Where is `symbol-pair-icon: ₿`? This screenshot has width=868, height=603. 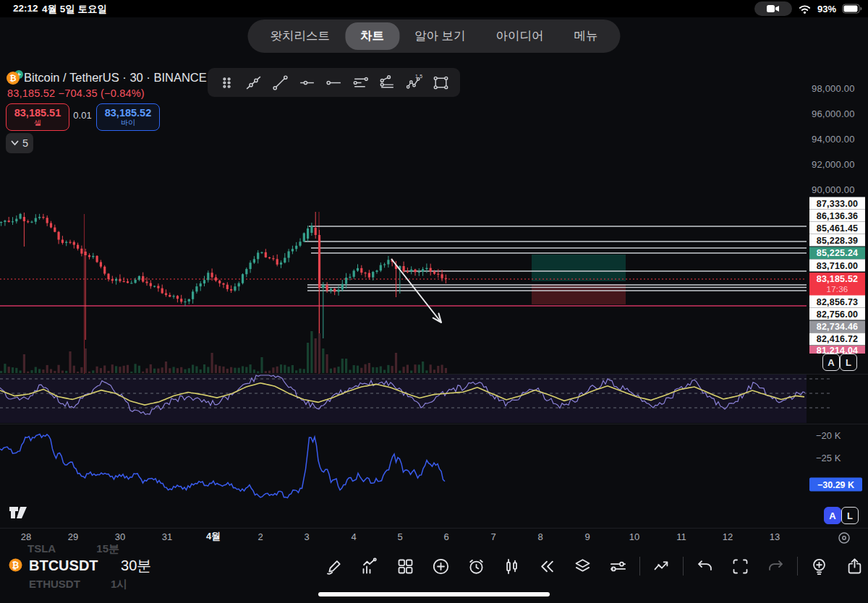 symbol-pair-icon: ₿ is located at coordinates (15, 77).